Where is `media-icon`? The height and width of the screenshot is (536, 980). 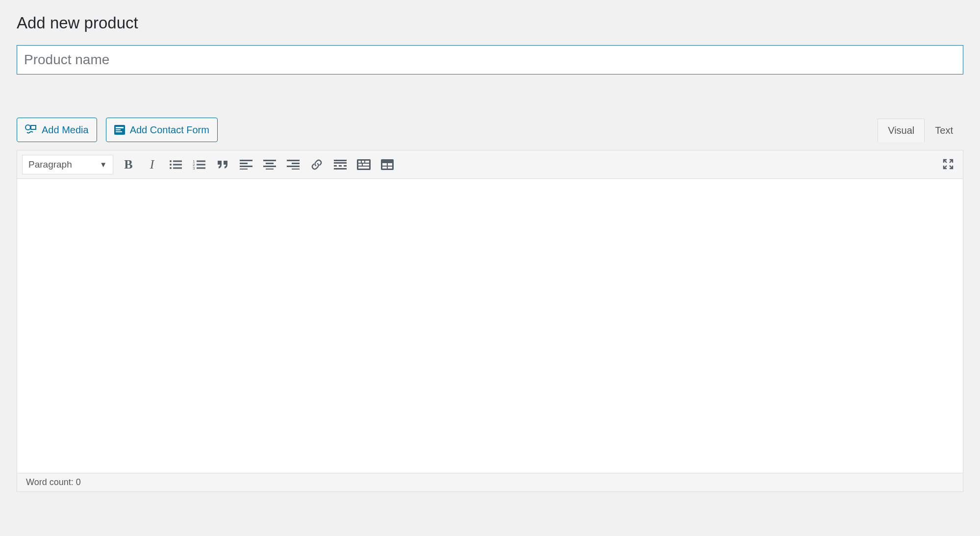
media-icon is located at coordinates (31, 130).